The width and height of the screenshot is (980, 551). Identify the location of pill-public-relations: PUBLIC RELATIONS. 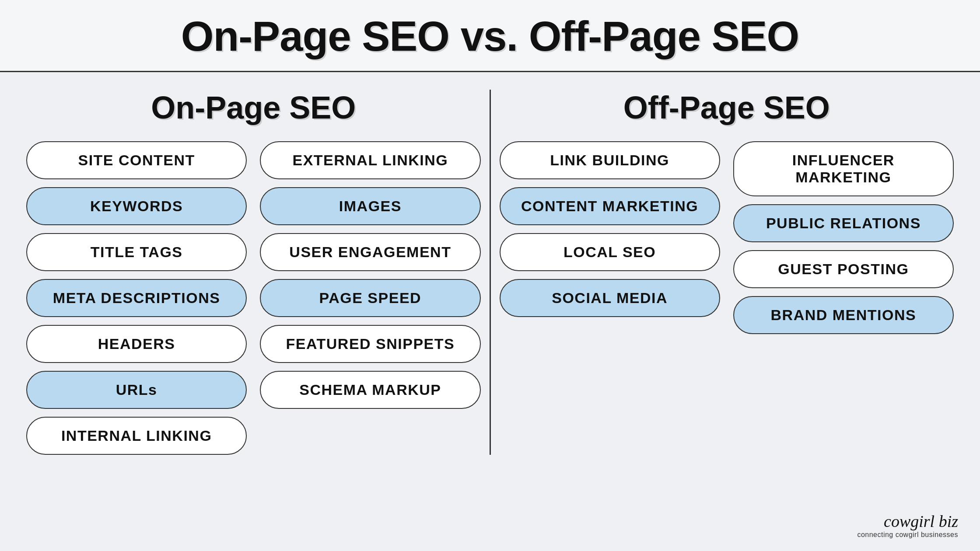
(844, 223).